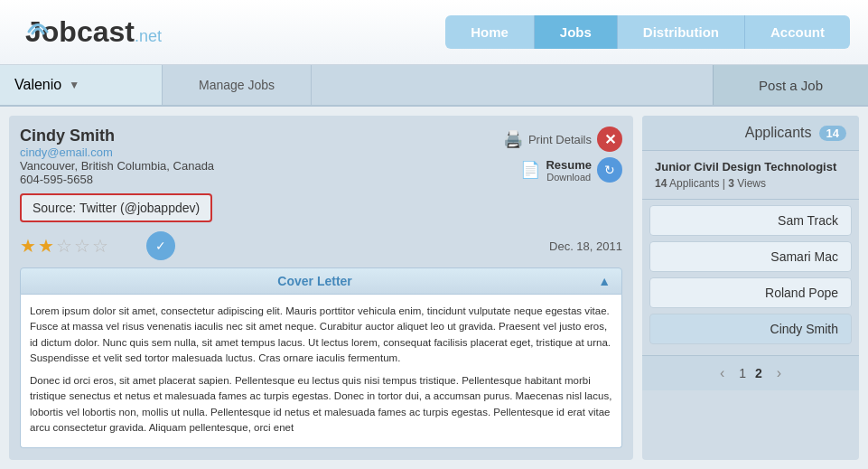 The width and height of the screenshot is (868, 469). Describe the element at coordinates (322, 246) in the screenshot. I see `rating-row: ★★☆☆☆ ✓ Dec. 18, 2011` at that location.